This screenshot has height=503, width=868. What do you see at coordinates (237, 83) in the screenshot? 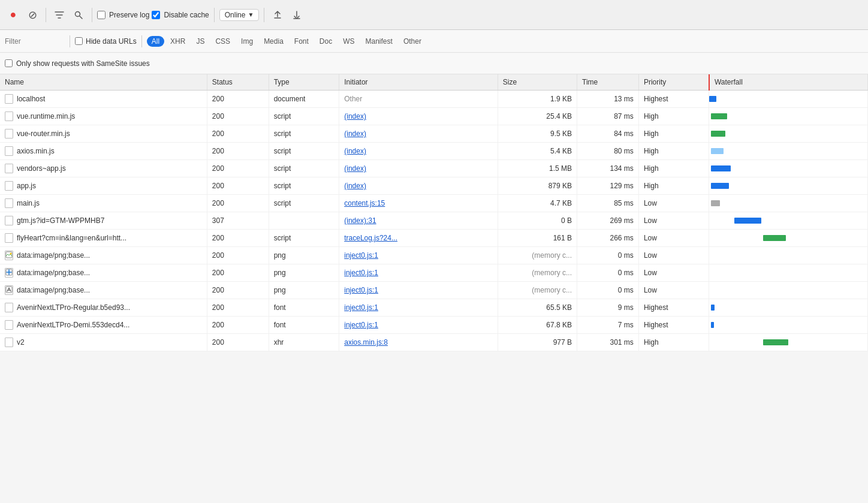
I see `th-status: Status` at bounding box center [237, 83].